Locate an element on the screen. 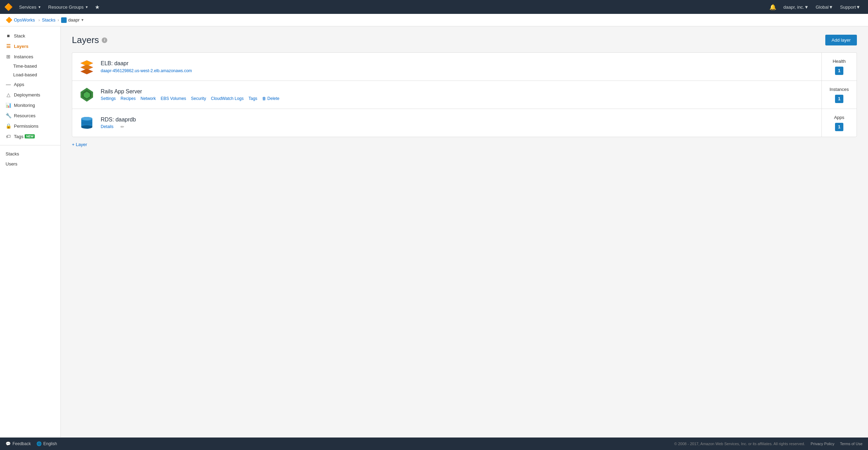 Image resolution: width=868 pixels, height=450 pixels. sidebar-divider is located at coordinates (30, 145).